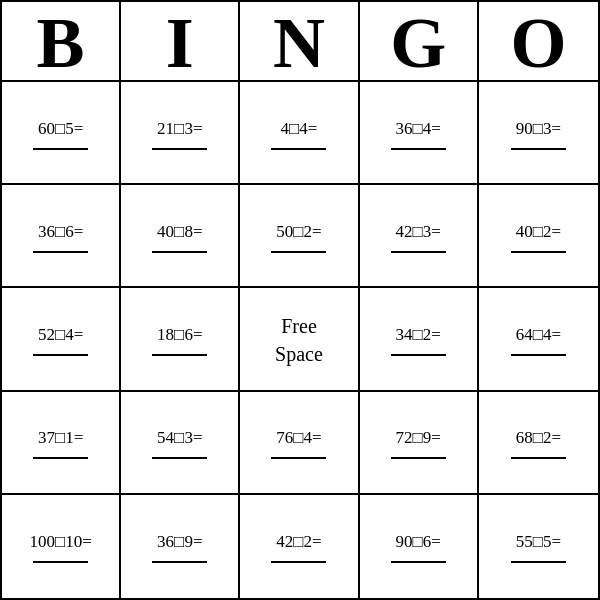 The image size is (600, 600). I want to click on bingo-cell: 36□4=, so click(420, 134).